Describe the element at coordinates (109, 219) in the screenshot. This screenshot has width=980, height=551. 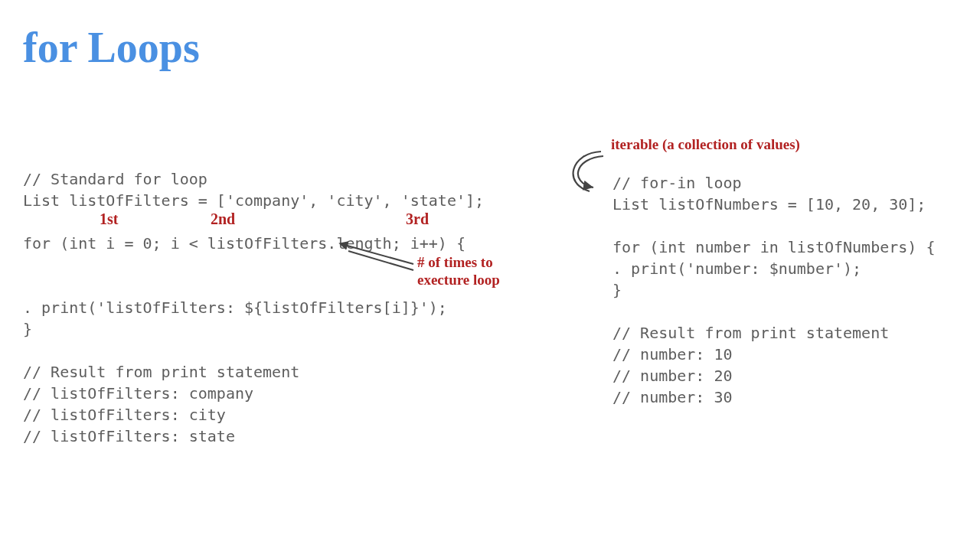
I see `annotation-first: 1st` at that location.